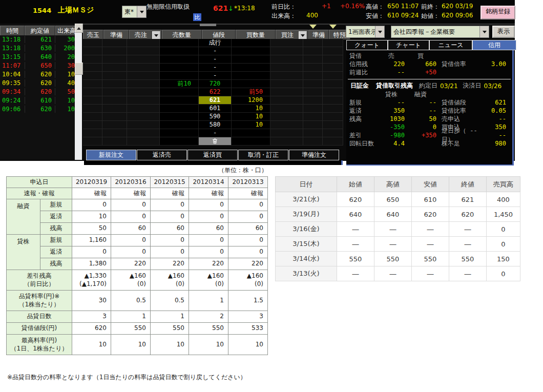 This screenshot has height=392, width=543. Describe the element at coordinates (409, 45) in the screenshot. I see `info-tab-item: チャート` at that location.